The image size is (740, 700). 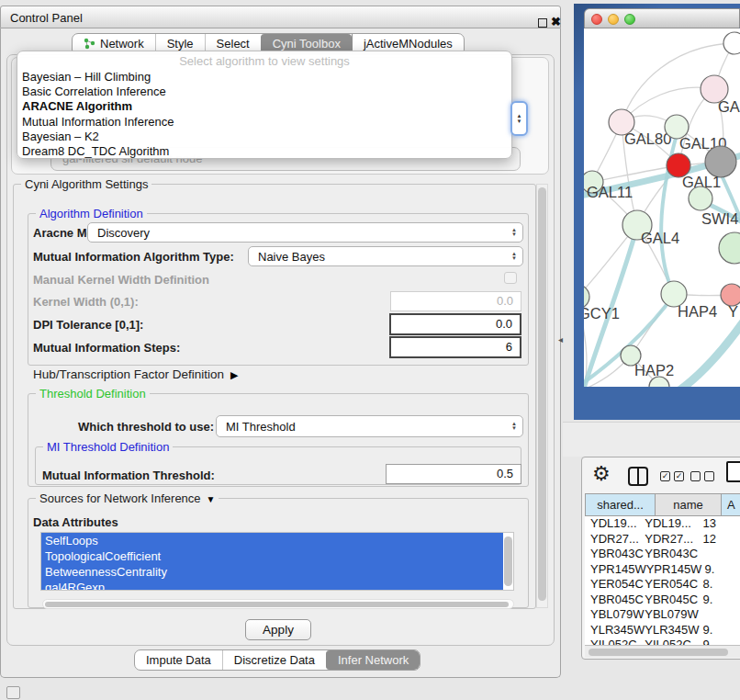 What do you see at coordinates (510, 277) in the screenshot?
I see `manual-kernel-checkbox` at bounding box center [510, 277].